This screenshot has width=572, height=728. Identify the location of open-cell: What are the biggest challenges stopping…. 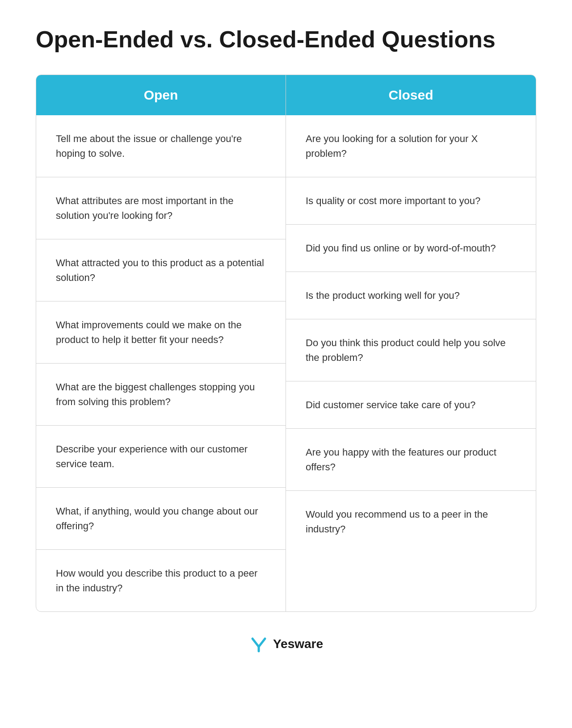
(161, 395).